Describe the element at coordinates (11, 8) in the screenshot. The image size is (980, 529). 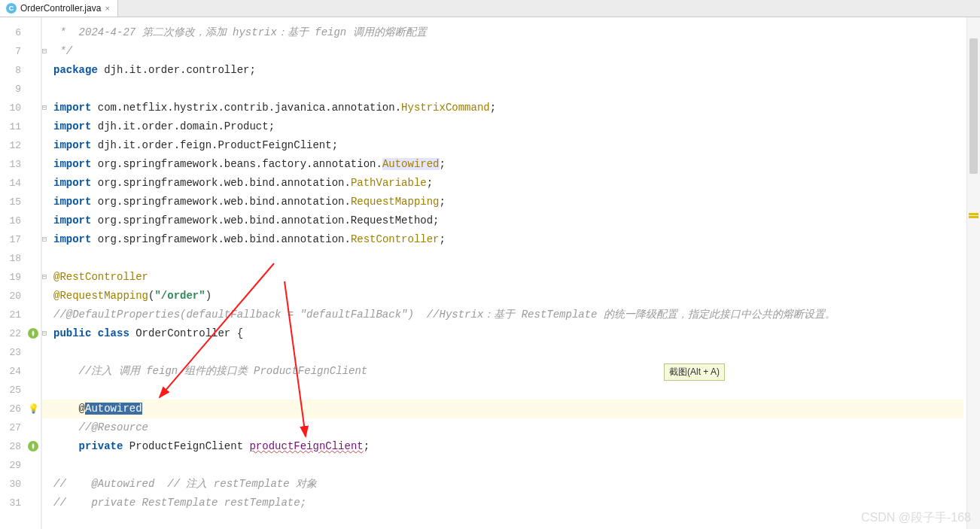
I see `java-class-icon: C` at that location.